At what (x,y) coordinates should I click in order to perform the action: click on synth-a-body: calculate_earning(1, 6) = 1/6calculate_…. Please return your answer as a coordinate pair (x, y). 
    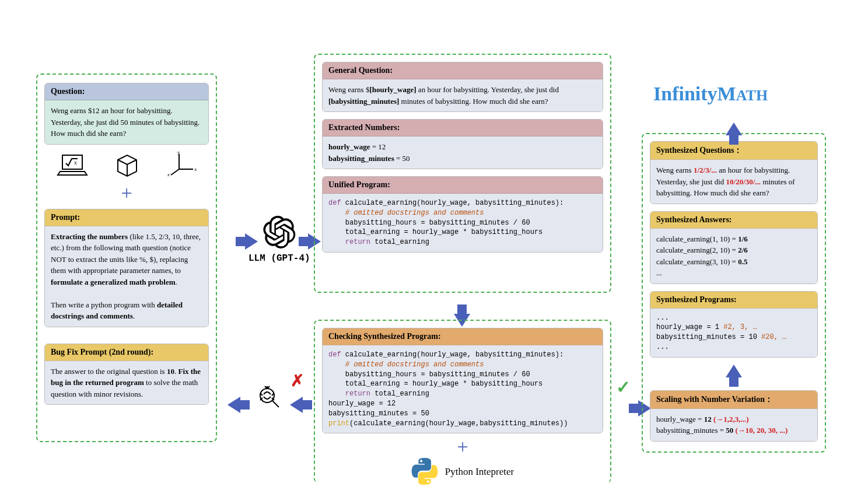
    Looking at the image, I should click on (734, 256).